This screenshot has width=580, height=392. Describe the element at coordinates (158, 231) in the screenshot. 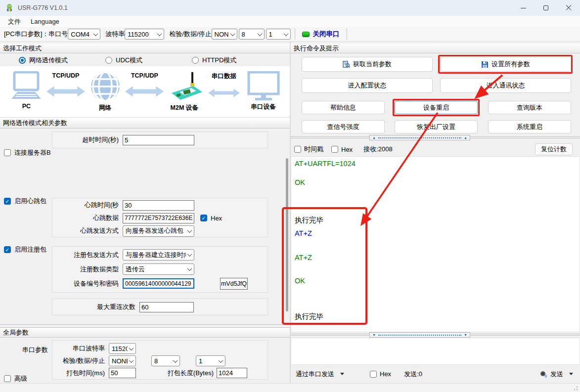

I see `heartbeat-mode-select: 向服务器发送心跳包` at that location.